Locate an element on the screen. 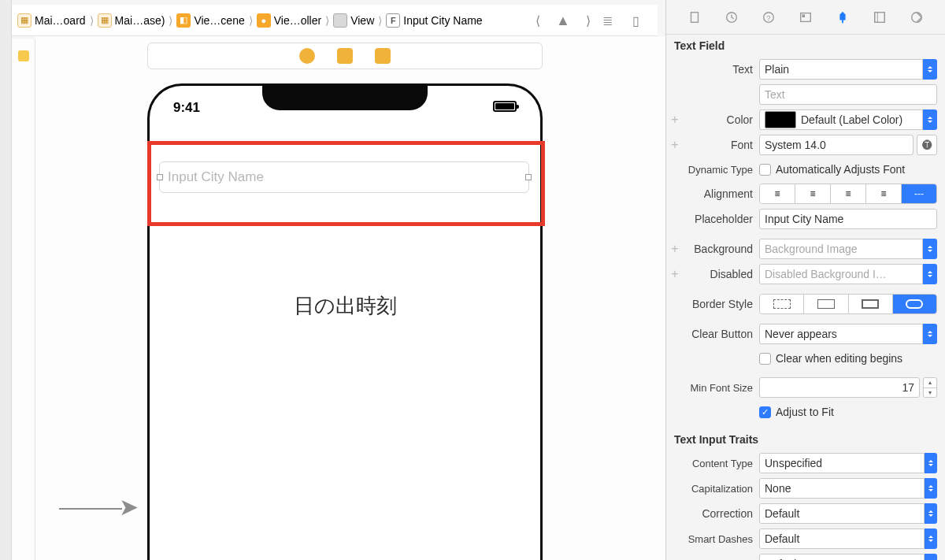 This screenshot has height=560, width=945. correction-combobox: Default is located at coordinates (848, 514).